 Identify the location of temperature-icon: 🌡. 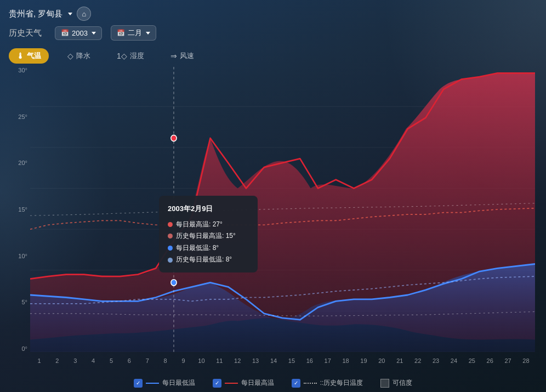
(20, 56).